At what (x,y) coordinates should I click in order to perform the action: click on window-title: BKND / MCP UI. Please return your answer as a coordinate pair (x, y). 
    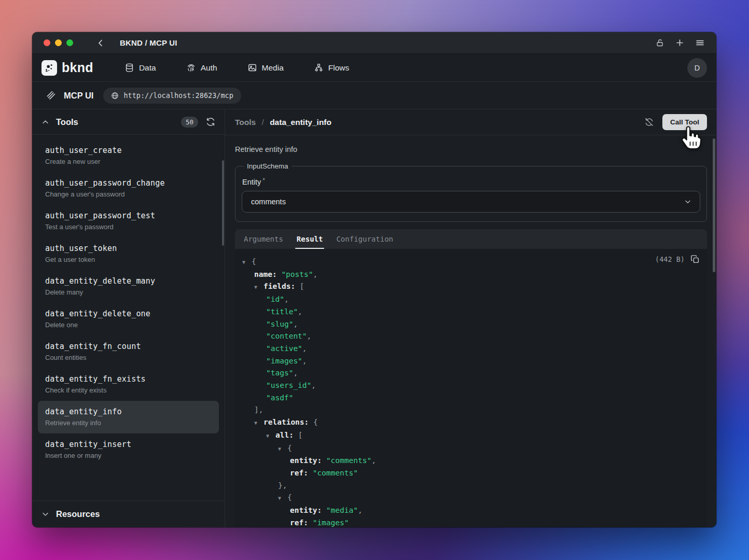
    Looking at the image, I should click on (148, 43).